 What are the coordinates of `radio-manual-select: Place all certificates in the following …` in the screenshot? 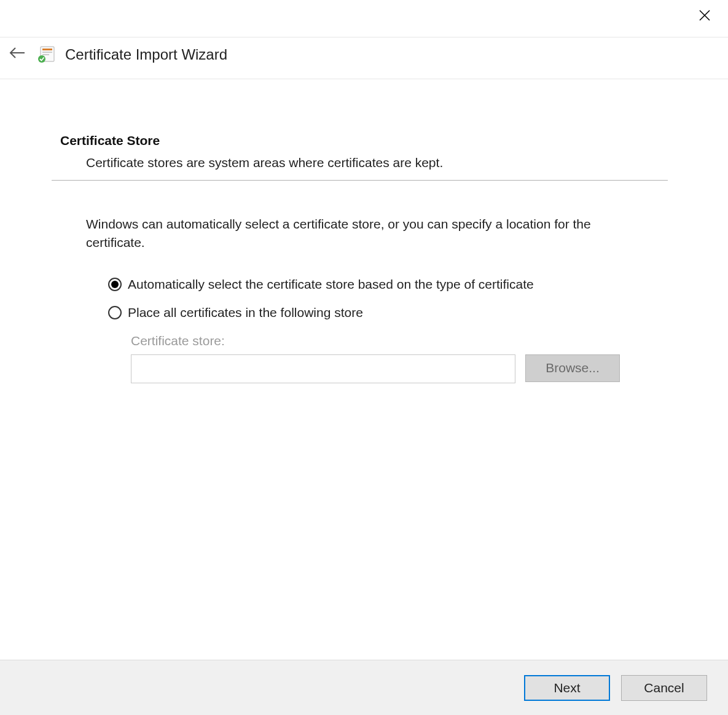 It's located at (388, 313).